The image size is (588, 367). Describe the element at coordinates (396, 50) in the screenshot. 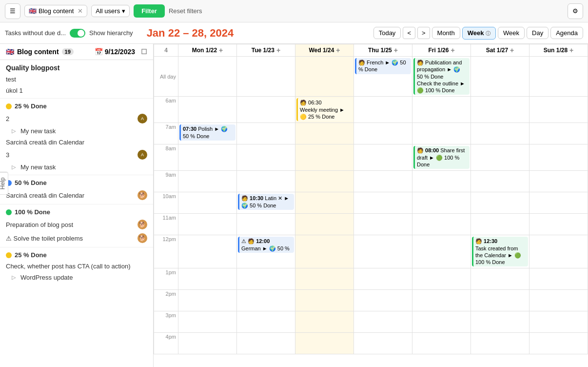

I see `add-event-thu: +` at that location.